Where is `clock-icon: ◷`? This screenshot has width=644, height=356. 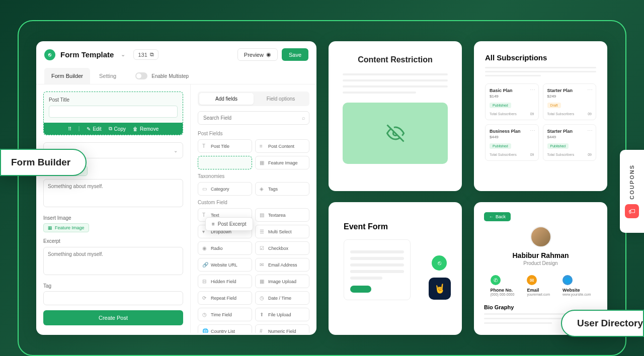 clock-icon: ◷ is located at coordinates (263, 298).